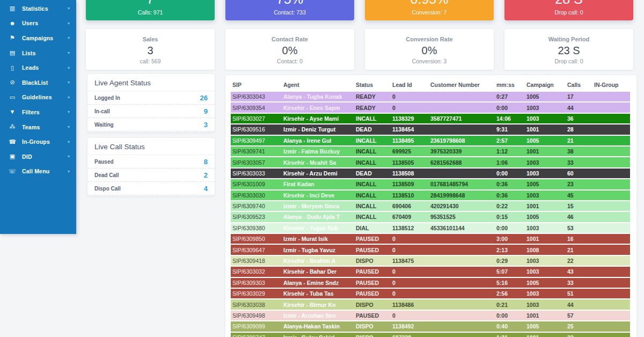  I want to click on cell-mmss: 0:21, so click(511, 305).